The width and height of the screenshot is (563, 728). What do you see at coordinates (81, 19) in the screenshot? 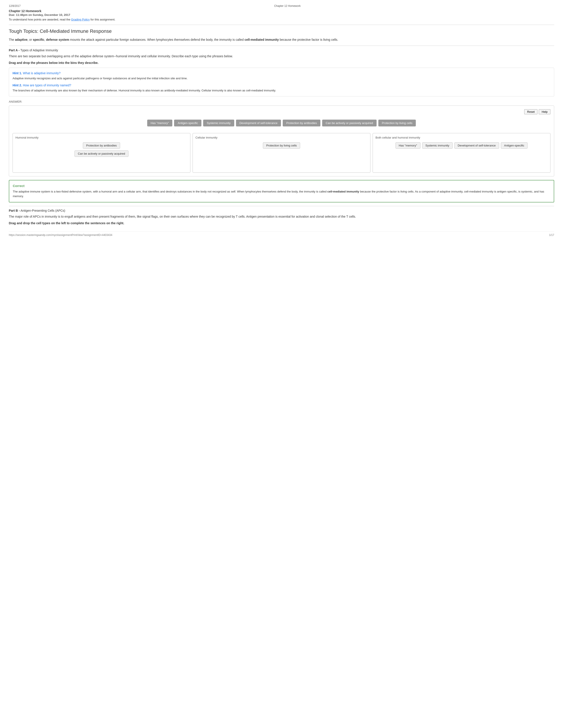
I see `grading-policy-link: Grading Policy` at bounding box center [81, 19].